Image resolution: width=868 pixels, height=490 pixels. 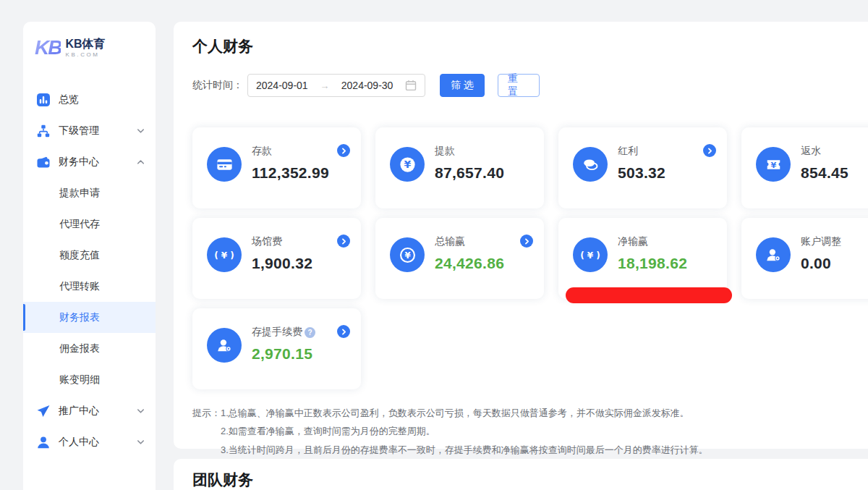 What do you see at coordinates (825, 175) in the screenshot?
I see `card-body: 返水854.45` at bounding box center [825, 175].